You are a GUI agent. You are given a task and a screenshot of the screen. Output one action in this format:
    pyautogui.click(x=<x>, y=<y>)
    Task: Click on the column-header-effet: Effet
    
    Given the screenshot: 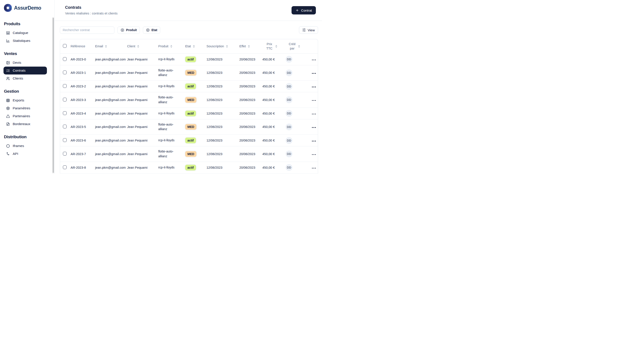 What is the action you would take?
    pyautogui.click(x=249, y=46)
    